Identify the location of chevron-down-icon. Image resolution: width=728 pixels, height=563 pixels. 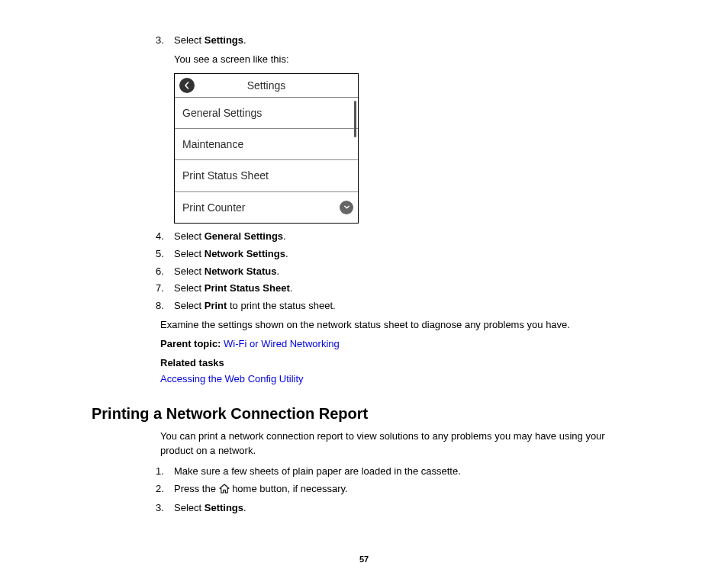
(346, 208).